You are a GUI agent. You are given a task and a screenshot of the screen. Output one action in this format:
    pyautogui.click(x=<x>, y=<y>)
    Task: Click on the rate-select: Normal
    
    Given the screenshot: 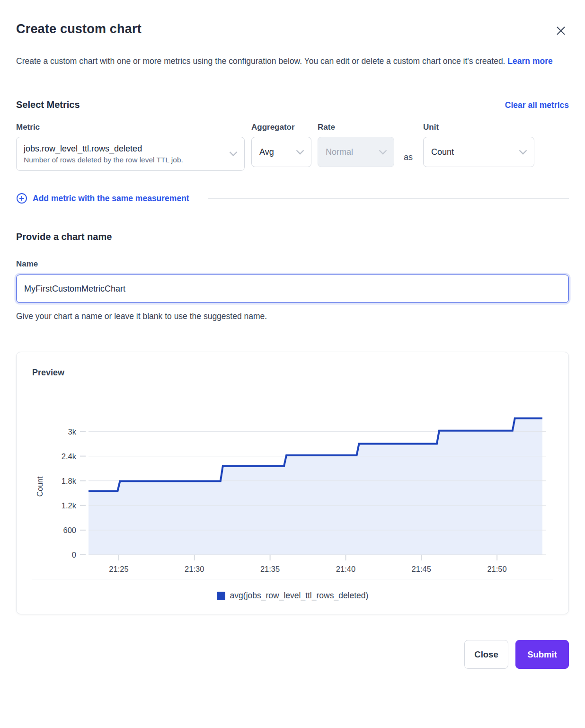 What is the action you would take?
    pyautogui.click(x=356, y=152)
    